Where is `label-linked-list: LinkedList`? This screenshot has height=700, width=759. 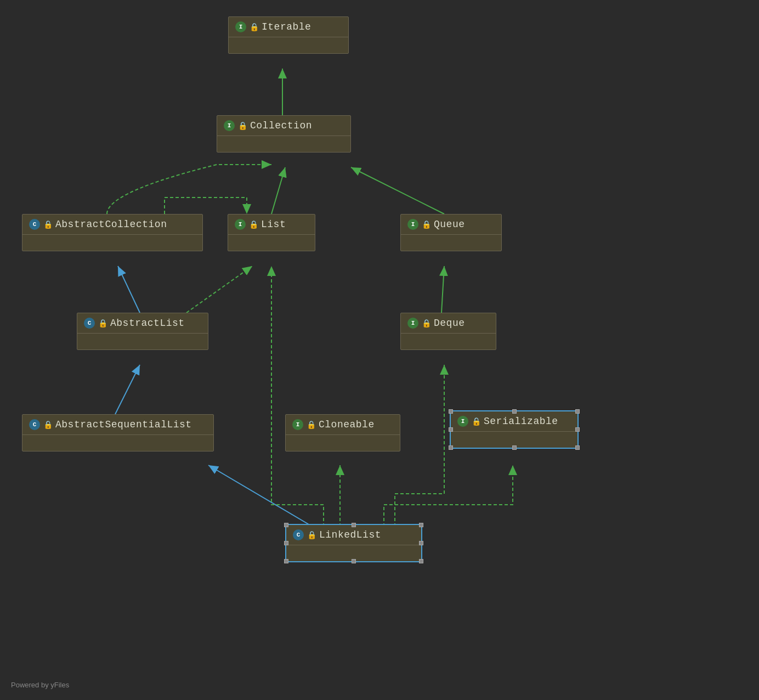 label-linked-list: LinkedList is located at coordinates (350, 535).